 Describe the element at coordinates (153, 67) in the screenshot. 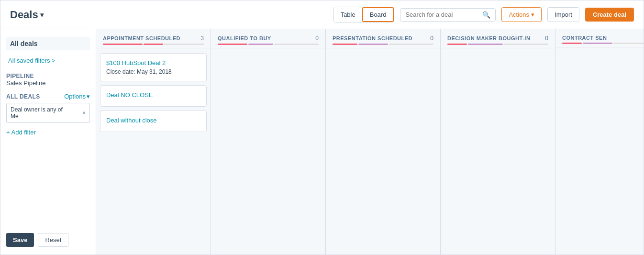

I see `deal-card: $100 HubSpot Deal 2Close date: May 31, 2…` at that location.